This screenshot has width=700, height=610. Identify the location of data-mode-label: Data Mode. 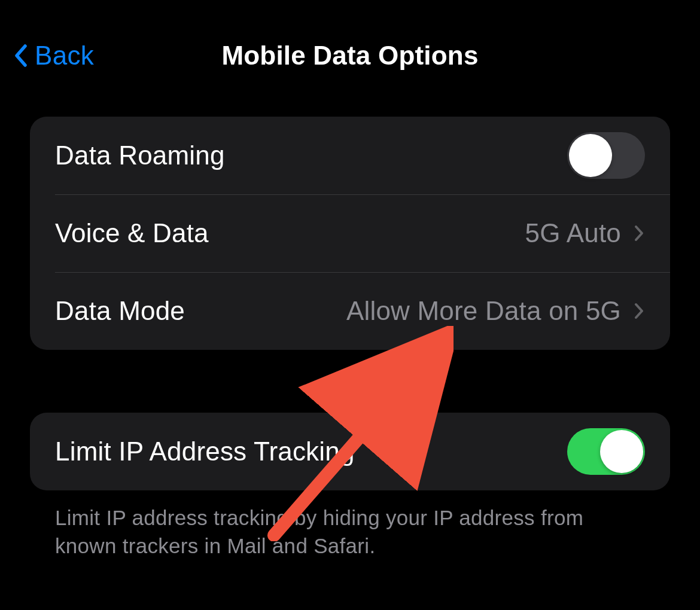
(201, 311).